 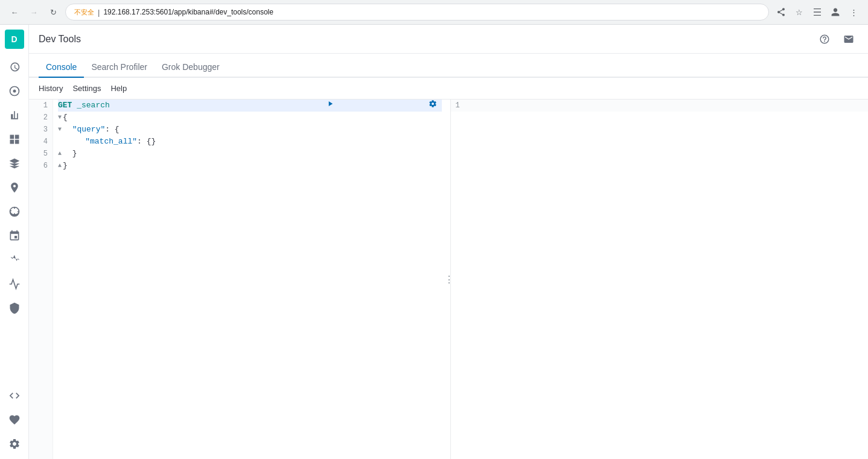 What do you see at coordinates (837, 39) in the screenshot?
I see `header-actions` at bounding box center [837, 39].